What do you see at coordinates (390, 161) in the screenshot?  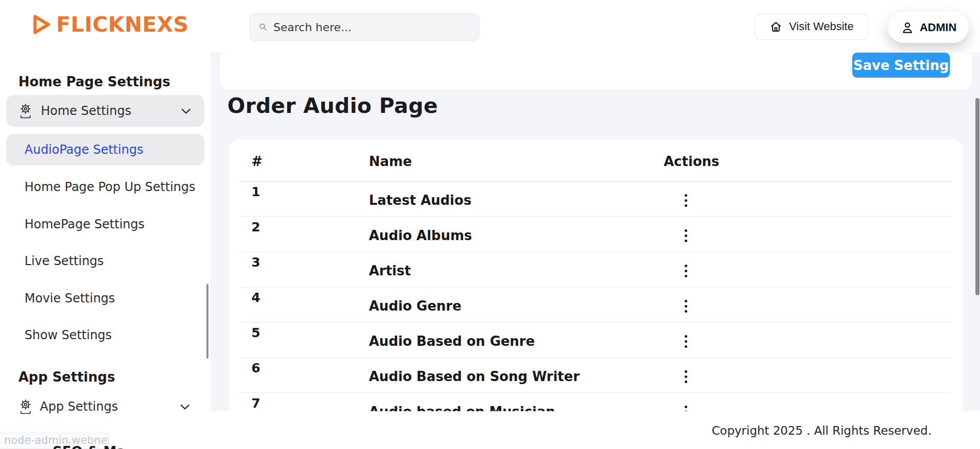 I see `column-header-name: Name` at bounding box center [390, 161].